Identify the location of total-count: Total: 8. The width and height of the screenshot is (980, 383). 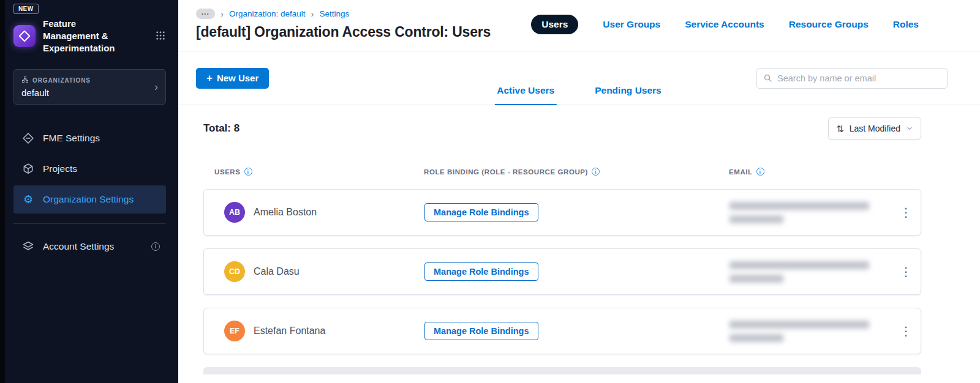
(222, 128).